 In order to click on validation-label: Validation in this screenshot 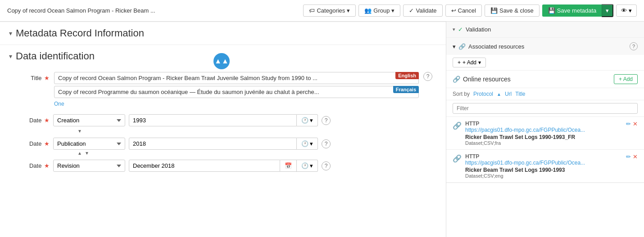, I will do `click(478, 30)`.